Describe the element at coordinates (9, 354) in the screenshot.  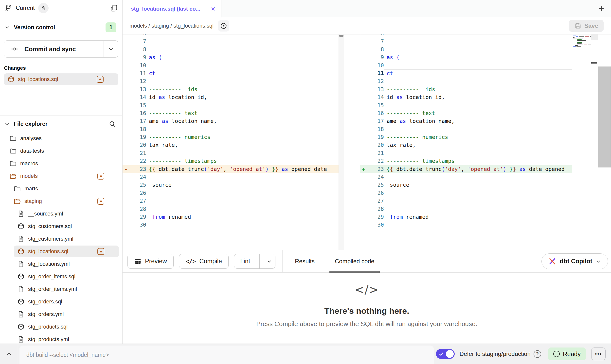
I see `expand-command-bar-button` at that location.